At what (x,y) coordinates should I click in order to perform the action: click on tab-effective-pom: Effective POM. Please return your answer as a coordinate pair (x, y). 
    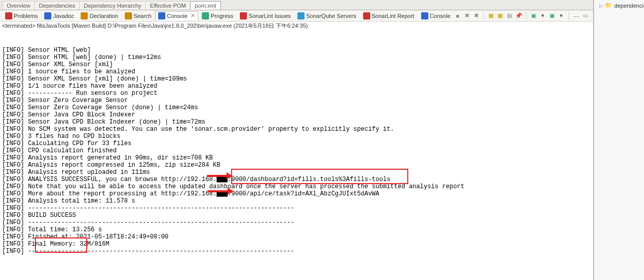
    Looking at the image, I should click on (168, 5).